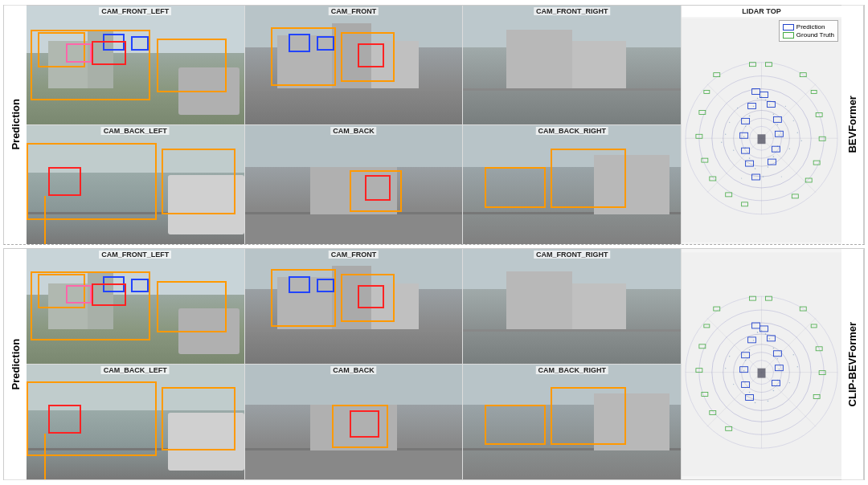  Describe the element at coordinates (853, 125) in the screenshot. I see `bevformer-section-label: BEVFormer` at that location.